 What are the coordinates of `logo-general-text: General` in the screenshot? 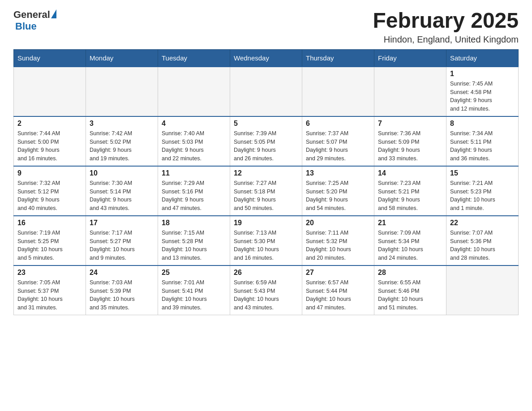 It's located at (32, 15).